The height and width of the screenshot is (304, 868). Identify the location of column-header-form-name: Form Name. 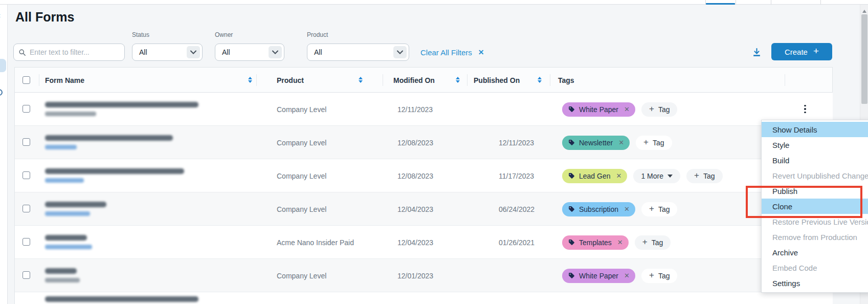
(64, 80).